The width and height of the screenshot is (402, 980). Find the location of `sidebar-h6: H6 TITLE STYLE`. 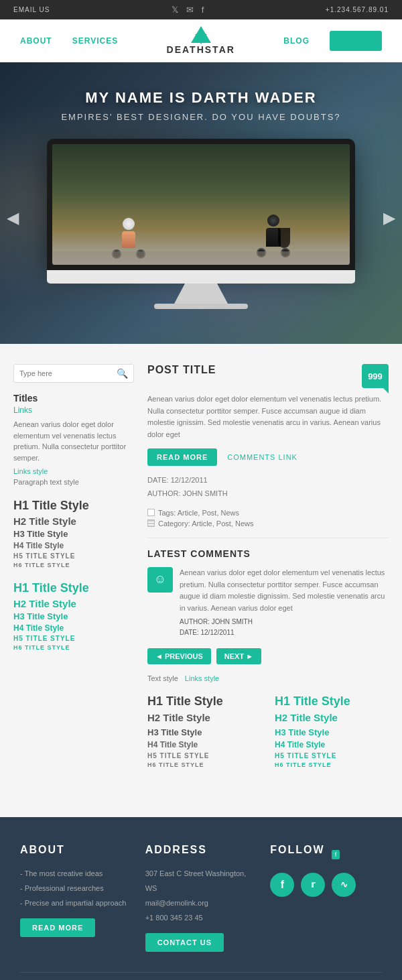

sidebar-h6: H6 TITLE STYLE is located at coordinates (74, 566).